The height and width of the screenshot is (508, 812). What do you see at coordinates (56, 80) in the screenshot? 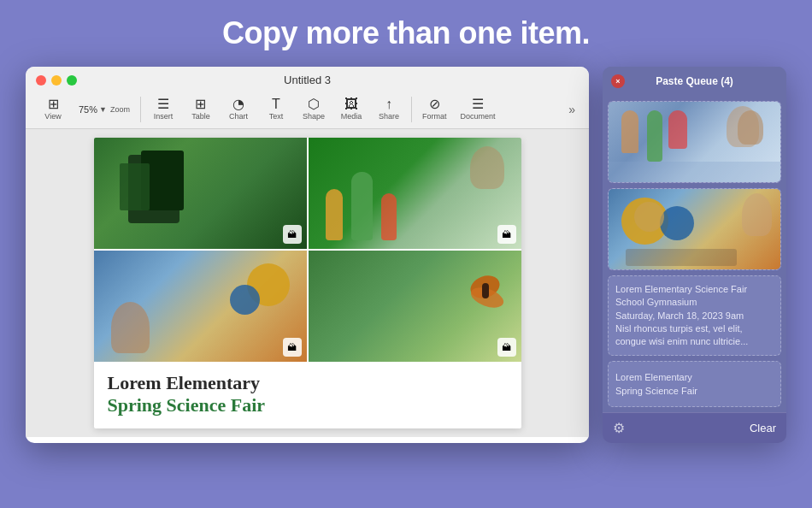
I see `window-controls` at bounding box center [56, 80].